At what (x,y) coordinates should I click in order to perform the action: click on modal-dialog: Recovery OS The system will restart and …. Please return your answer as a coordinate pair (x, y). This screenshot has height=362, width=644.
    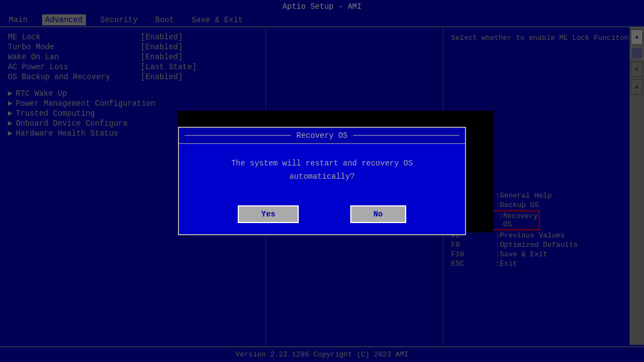
    Looking at the image, I should click on (322, 182).